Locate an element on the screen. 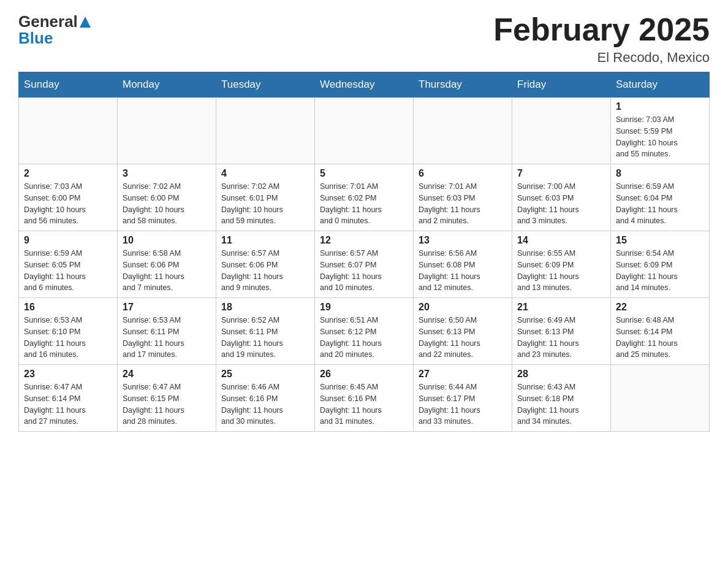 Image resolution: width=728 pixels, height=563 pixels. calendar-cell: 12Sunrise: 6:57 AMSunset: 6:07 PMDayligh… is located at coordinates (364, 265).